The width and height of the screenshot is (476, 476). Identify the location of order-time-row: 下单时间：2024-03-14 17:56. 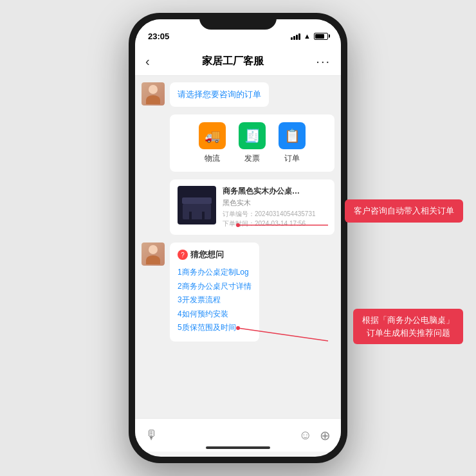
(275, 224).